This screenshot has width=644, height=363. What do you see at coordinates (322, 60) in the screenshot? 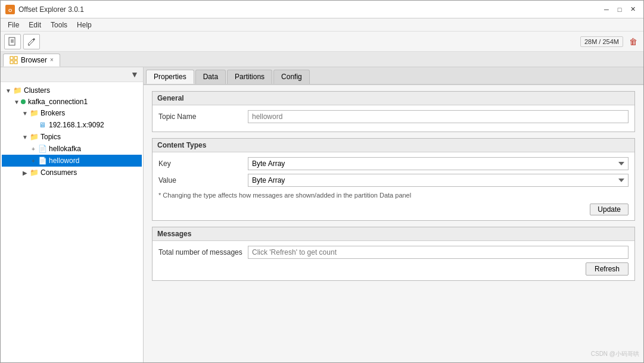
I see `main-tab-bar: Browser ×` at bounding box center [322, 60].